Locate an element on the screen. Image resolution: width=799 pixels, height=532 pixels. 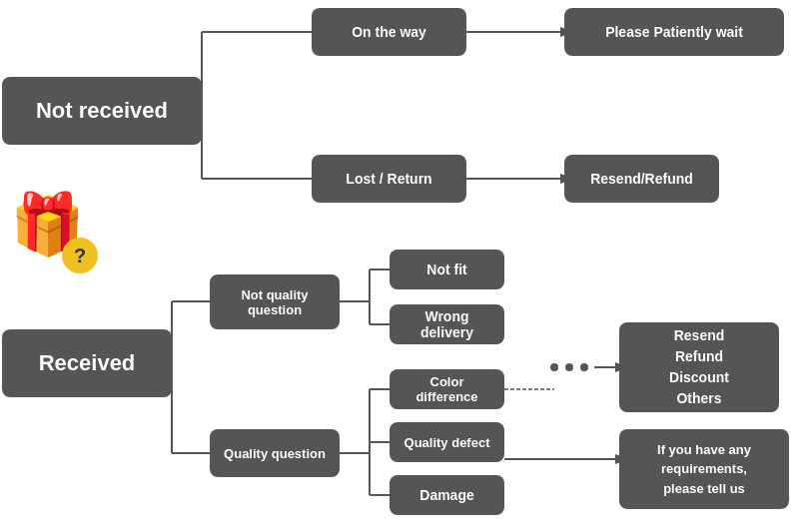
if-you-have-node: If you have any requirements, please tel… is located at coordinates (704, 469).